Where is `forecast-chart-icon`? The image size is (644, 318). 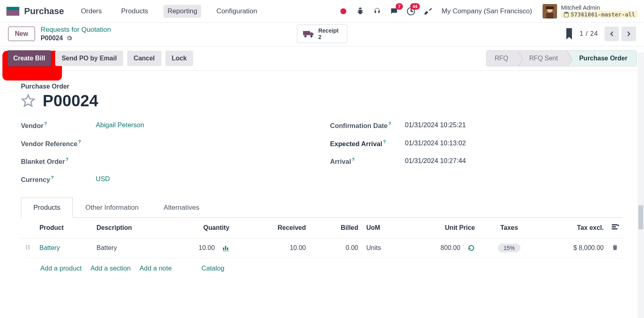 forecast-chart-icon is located at coordinates (226, 248).